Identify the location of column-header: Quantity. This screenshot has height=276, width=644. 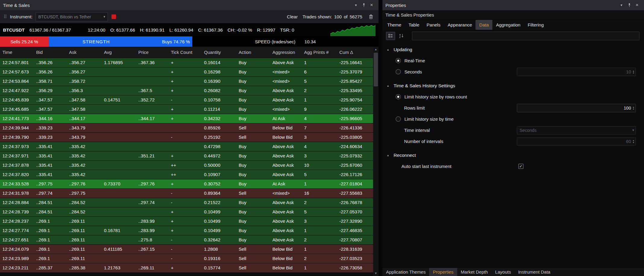
(219, 52).